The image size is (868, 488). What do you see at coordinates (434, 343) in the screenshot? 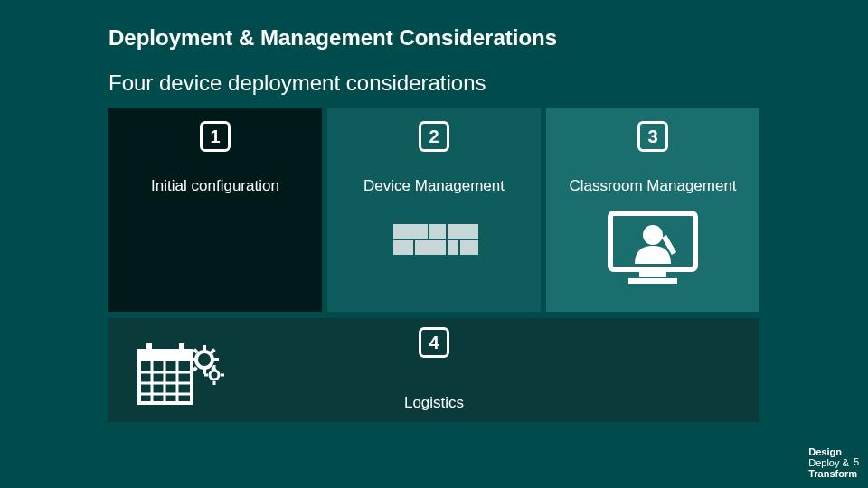
I see `number-4: 4` at bounding box center [434, 343].